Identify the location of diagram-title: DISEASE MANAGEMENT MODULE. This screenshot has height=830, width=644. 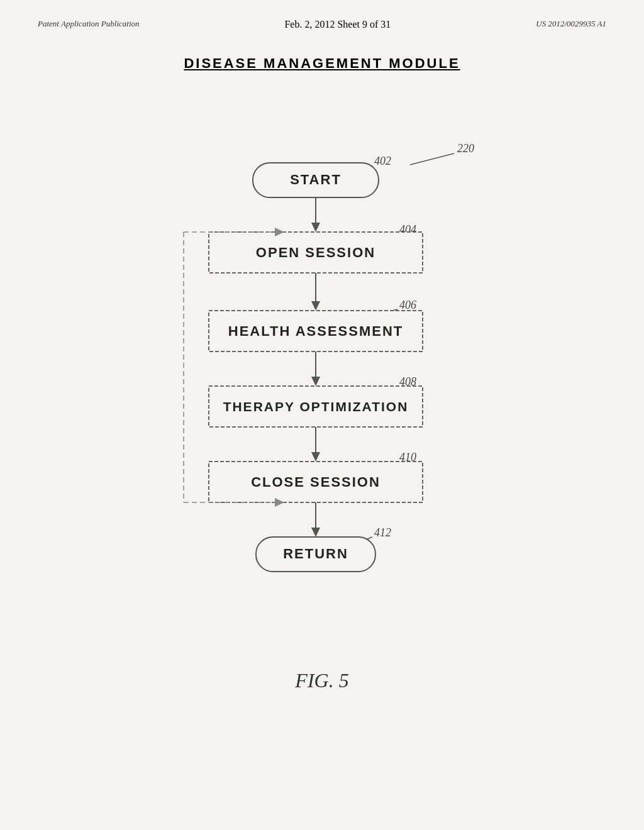
(322, 64).